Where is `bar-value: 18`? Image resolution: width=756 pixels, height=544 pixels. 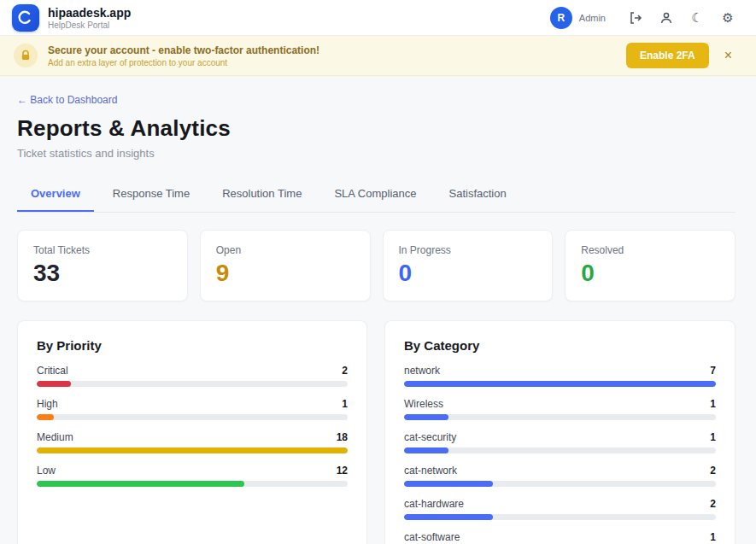
bar-value: 18 is located at coordinates (342, 437).